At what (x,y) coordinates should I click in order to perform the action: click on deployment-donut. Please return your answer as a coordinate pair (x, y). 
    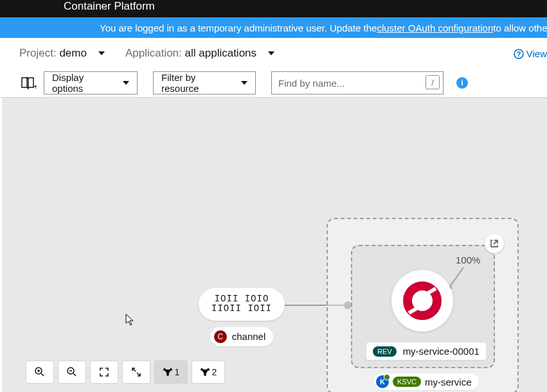
    Looking at the image, I should click on (422, 301).